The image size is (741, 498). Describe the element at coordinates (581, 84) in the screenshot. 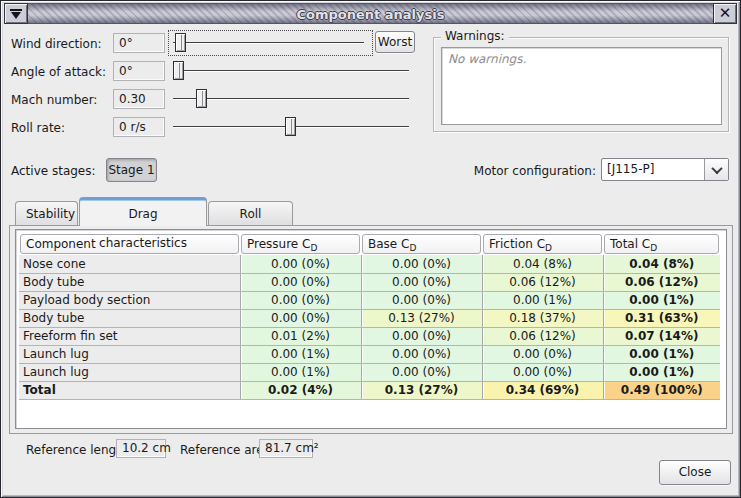

I see `warnings-group: Warnings: No warnings.` at that location.